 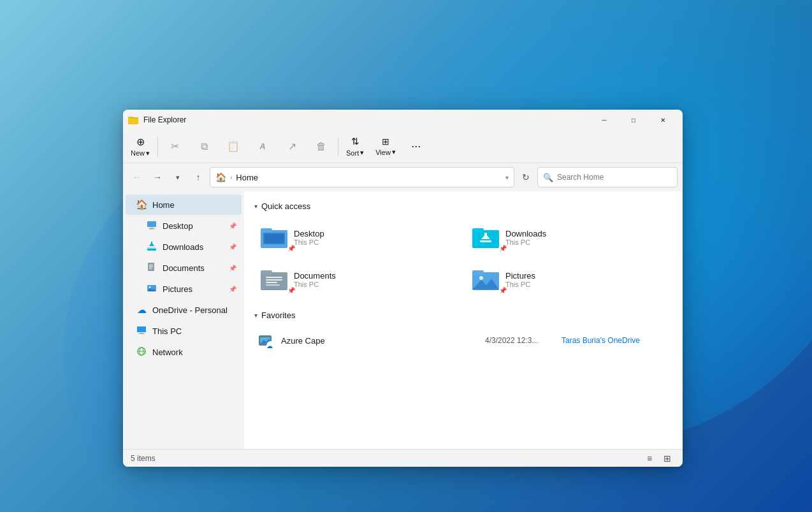 I want to click on cut-button: ✂, so click(x=175, y=147).